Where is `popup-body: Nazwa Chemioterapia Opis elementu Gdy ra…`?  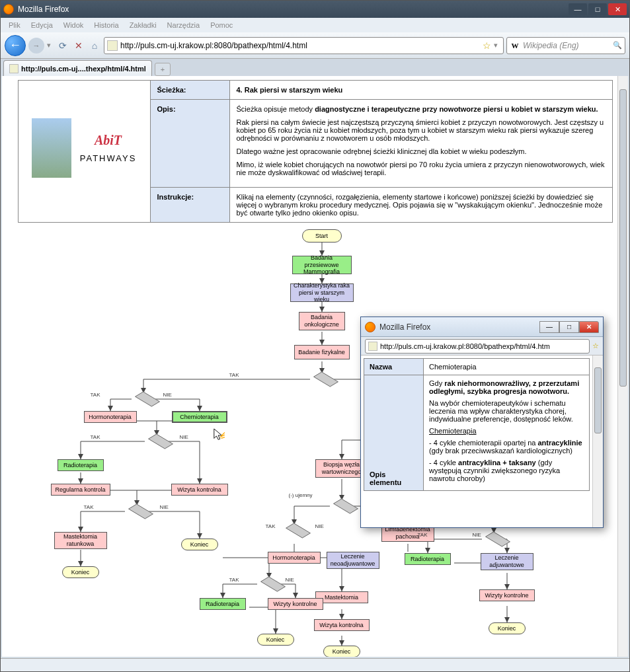
popup-body: Nazwa Chemioterapia Opis elementu Gdy ra… is located at coordinates (477, 441).